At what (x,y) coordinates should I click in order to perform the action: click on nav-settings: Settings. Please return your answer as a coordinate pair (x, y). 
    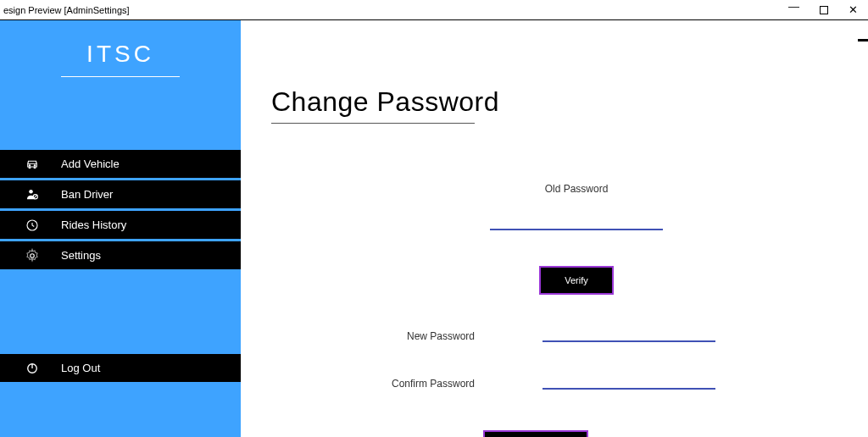
    Looking at the image, I should click on (120, 256).